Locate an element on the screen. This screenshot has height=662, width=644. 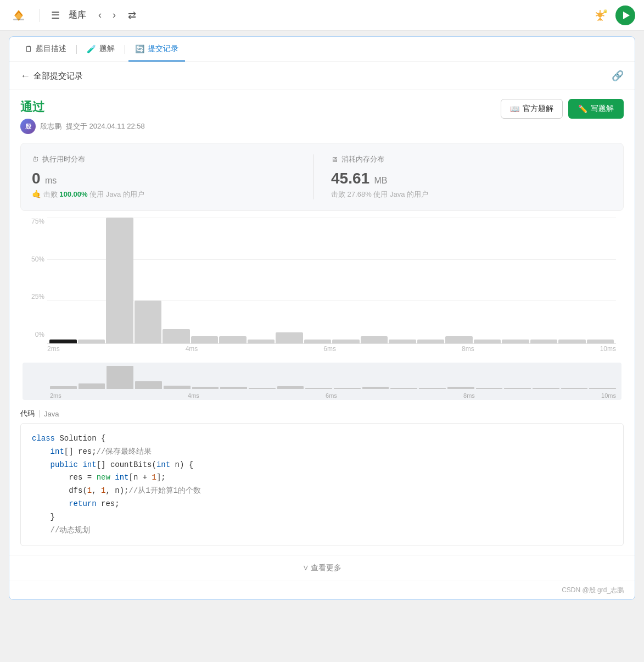
doc-icon: 🗒 is located at coordinates (29, 49).